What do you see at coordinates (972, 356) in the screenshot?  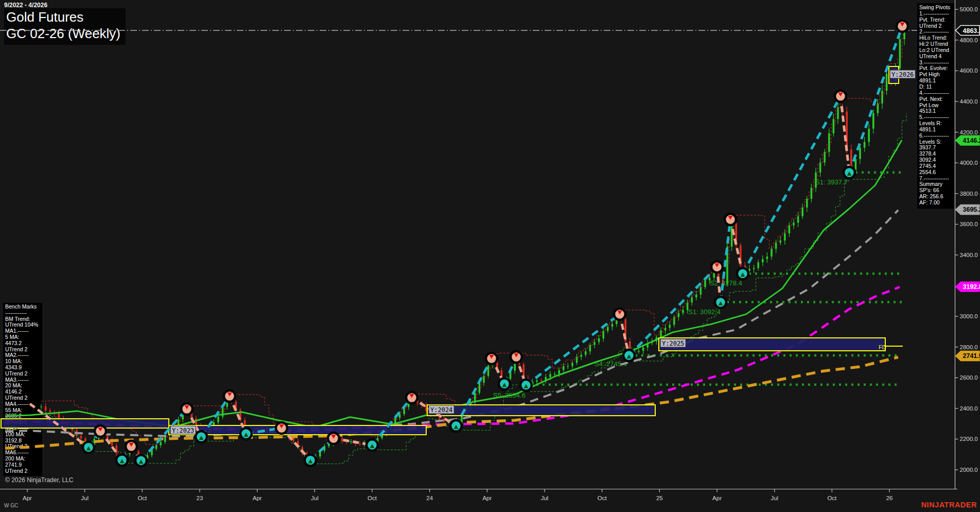 I see `price-badge-value: 2741.9` at bounding box center [972, 356].